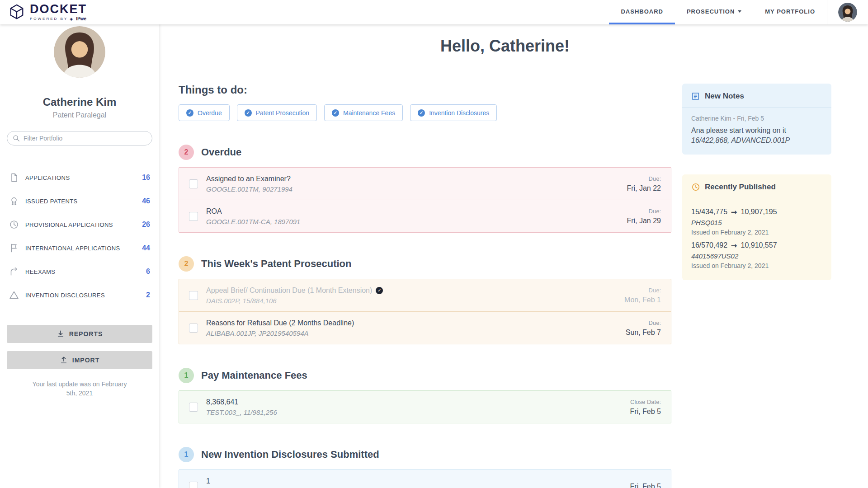 The image size is (868, 488). I want to click on published-entry: 16/570,492 ➞ 10,910,557 44015697US02 Iss…, so click(757, 253).